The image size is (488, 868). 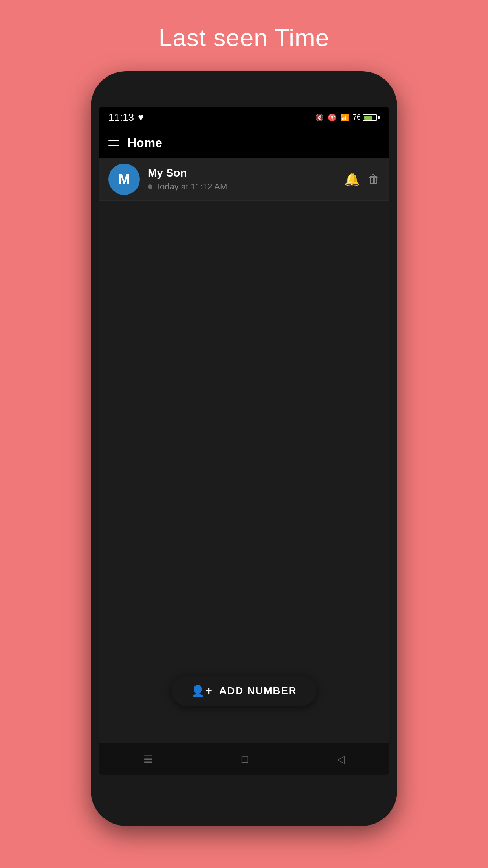 What do you see at coordinates (374, 179) in the screenshot?
I see `delete-icon: 🗑` at bounding box center [374, 179].